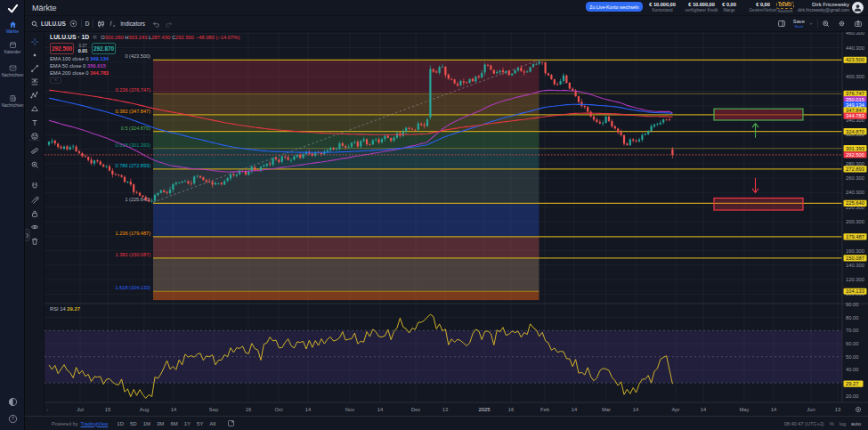 The height and width of the screenshot is (430, 868). Describe the element at coordinates (58, 309) in the screenshot. I see `rsi-title: RSI 14` at that location.